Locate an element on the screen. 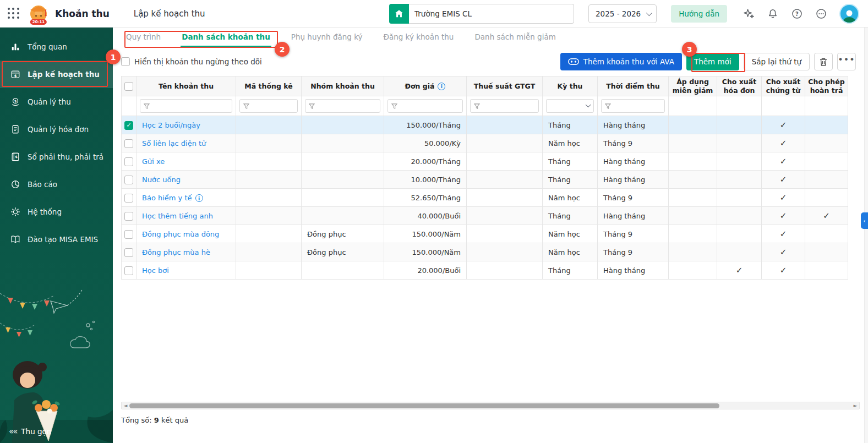  collapse-label: Thu gọn is located at coordinates (36, 431).